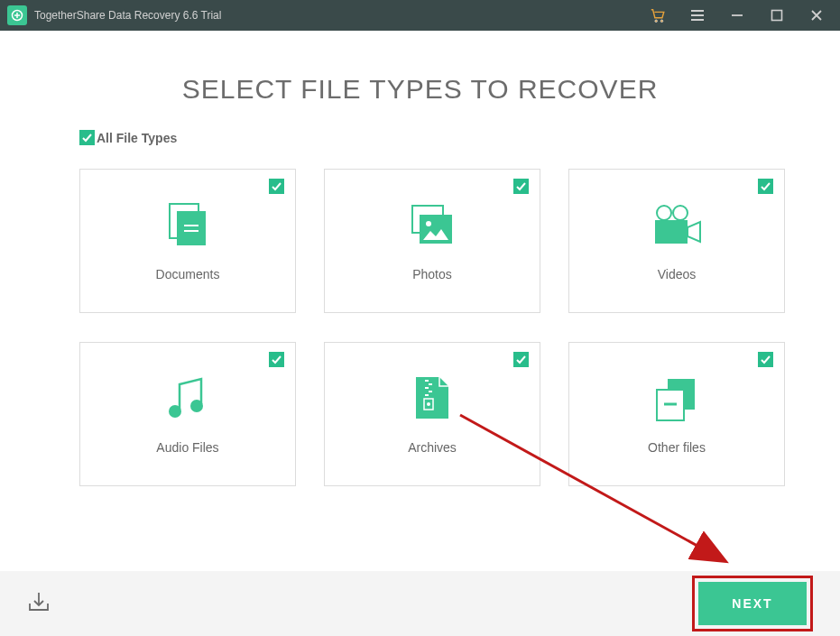 This screenshot has width=840, height=636. I want to click on tile-other: Other files, so click(677, 414).